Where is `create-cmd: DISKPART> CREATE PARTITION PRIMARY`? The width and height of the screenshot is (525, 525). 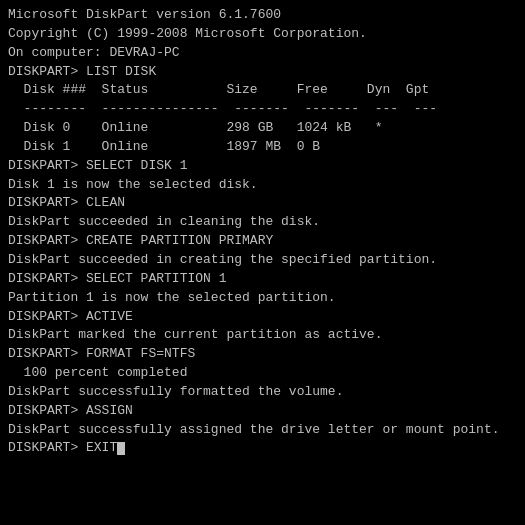
create-cmd: DISKPART> CREATE PARTITION PRIMARY is located at coordinates (262, 242).